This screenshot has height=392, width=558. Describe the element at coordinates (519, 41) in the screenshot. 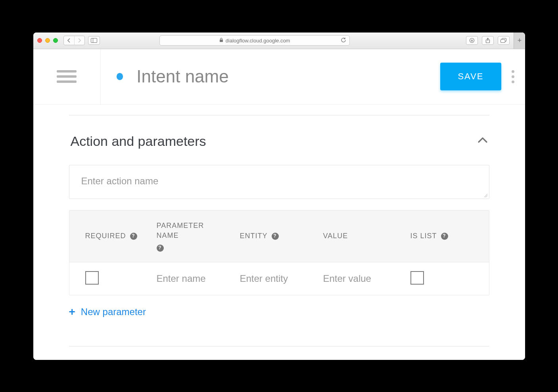

I see `new-tab-button: +` at that location.